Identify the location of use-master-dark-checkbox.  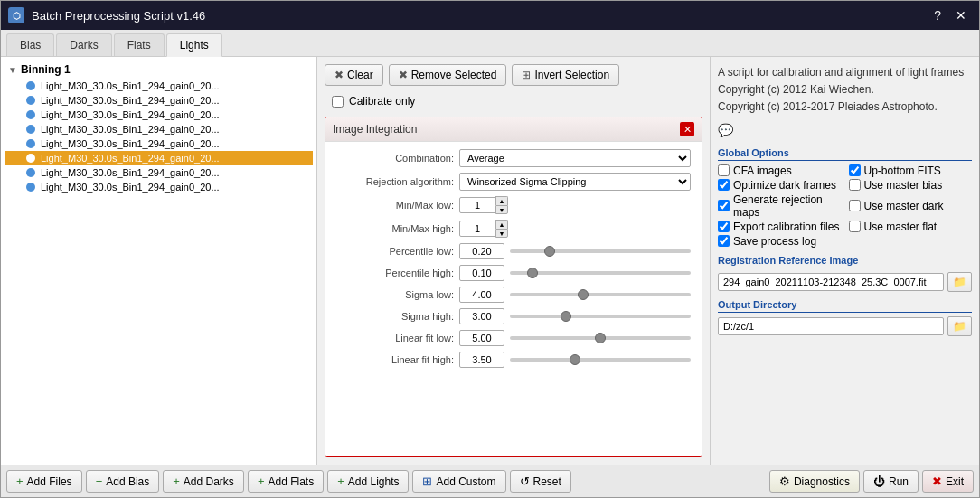
(855, 206).